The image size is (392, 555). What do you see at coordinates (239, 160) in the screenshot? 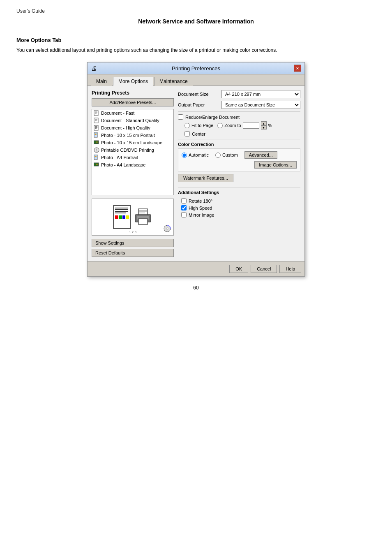
I see `color-correction-group: Automatic Custom Advanced... Image Optio…` at bounding box center [239, 160].